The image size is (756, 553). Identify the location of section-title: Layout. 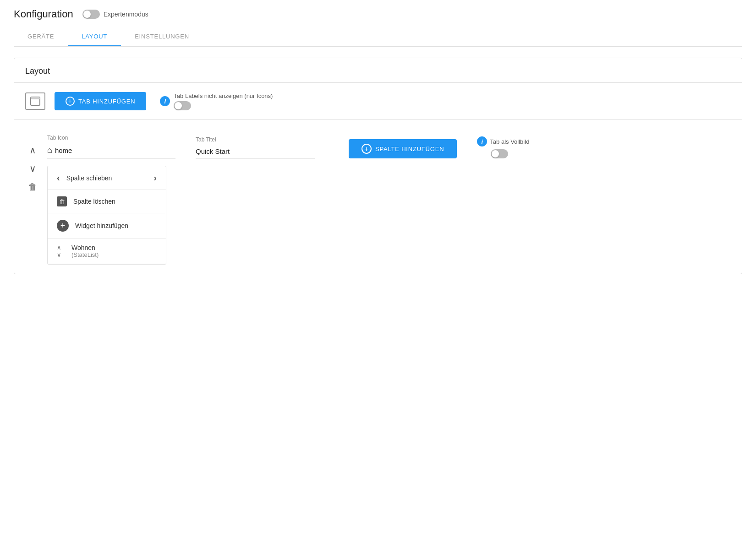
(378, 70).